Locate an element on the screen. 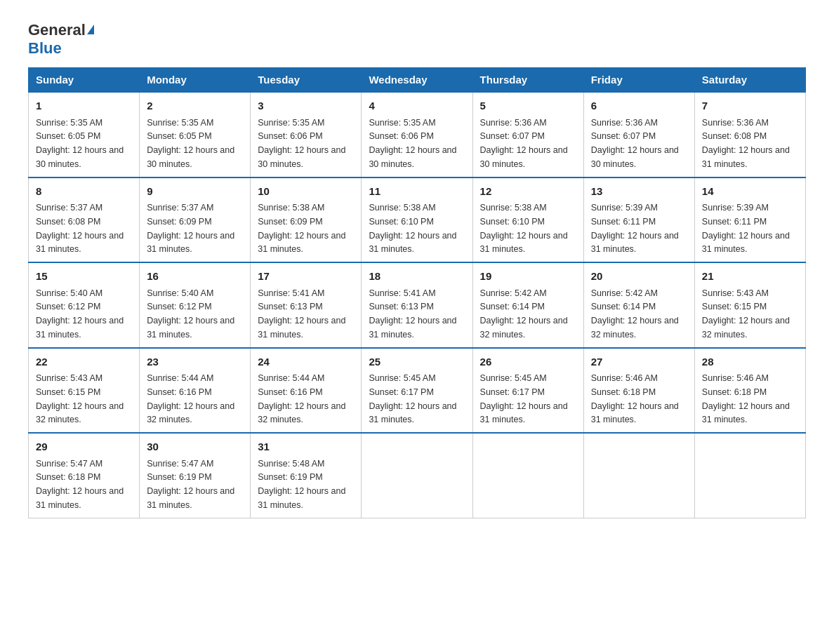 This screenshot has height=644, width=834. calendar-cell: 13 Sunrise: 5:39 AMSunset: 6:11 PMDaylig… is located at coordinates (639, 220).